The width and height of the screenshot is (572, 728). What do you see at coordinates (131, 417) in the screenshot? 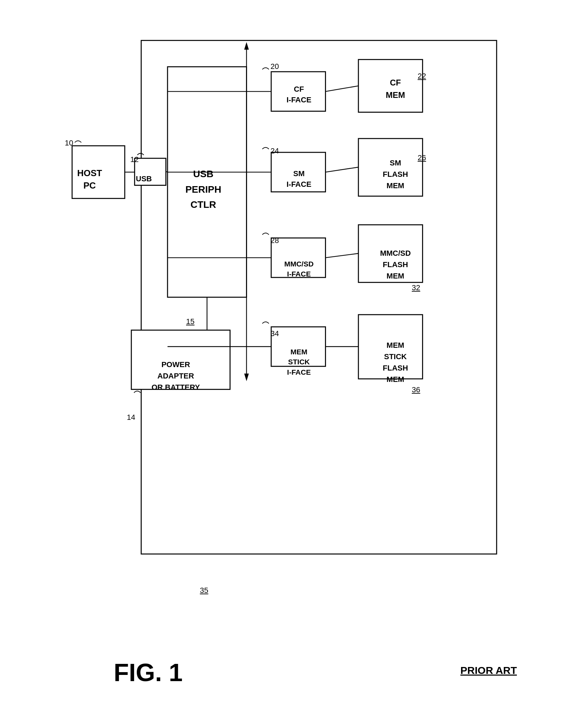
I see `power-ref: 14` at bounding box center [131, 417].